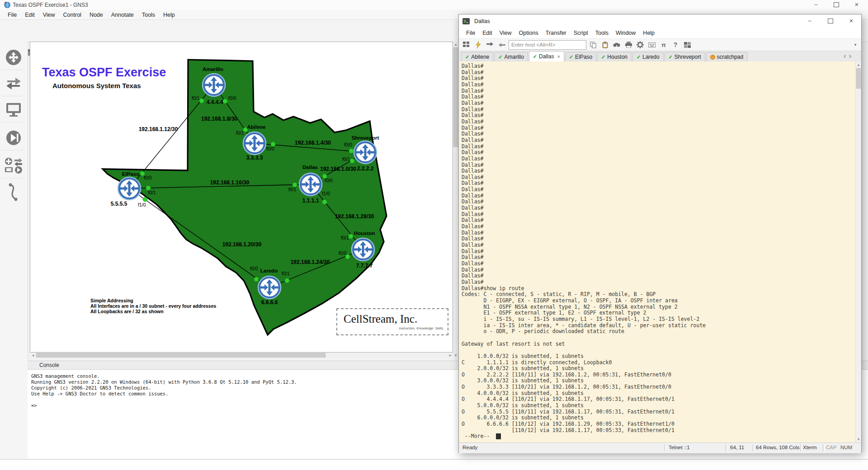 The width and height of the screenshot is (868, 470). Describe the element at coordinates (14, 57) in the screenshot. I see `router-icon` at that location.